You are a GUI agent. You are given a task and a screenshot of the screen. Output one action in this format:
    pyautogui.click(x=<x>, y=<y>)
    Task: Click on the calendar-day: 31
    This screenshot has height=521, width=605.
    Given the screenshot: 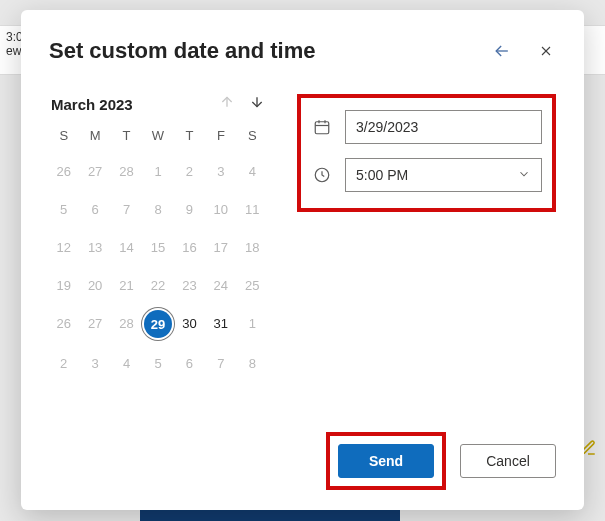 What is the action you would take?
    pyautogui.click(x=220, y=323)
    